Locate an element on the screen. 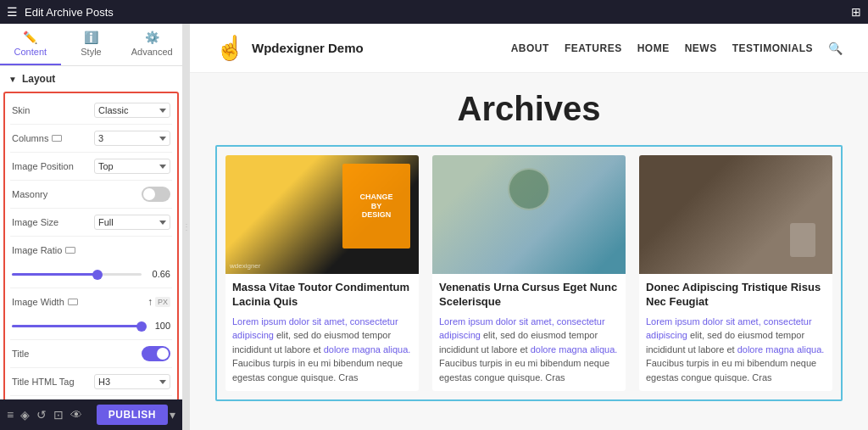  post-excerpt-2: Lorem ipsum dolor sit amet, consectetur … is located at coordinates (529, 349).